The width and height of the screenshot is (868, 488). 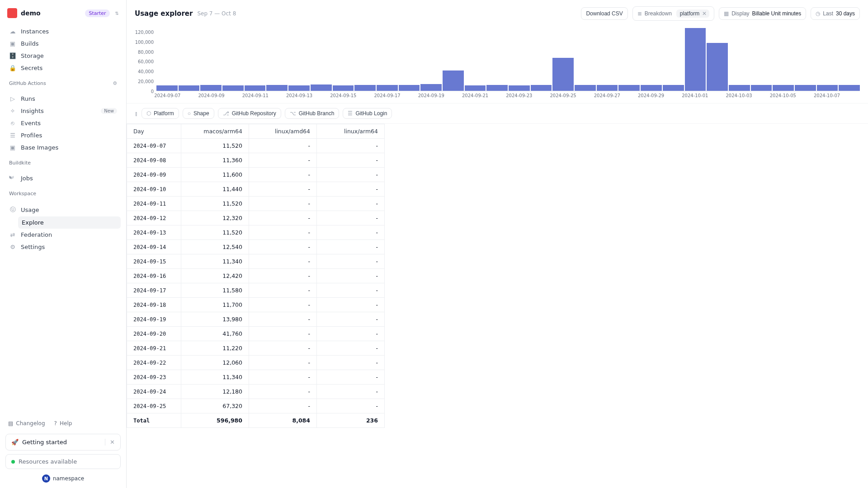 I want to click on sidebar-subitem-explore: Explore, so click(x=70, y=222).